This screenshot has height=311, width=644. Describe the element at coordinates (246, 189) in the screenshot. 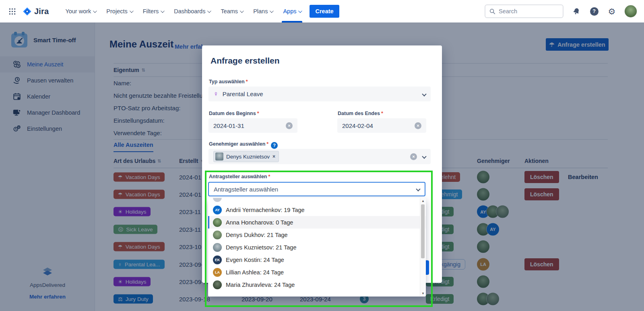

I see `requester-placeholder: Antragsteller auswählen` at that location.